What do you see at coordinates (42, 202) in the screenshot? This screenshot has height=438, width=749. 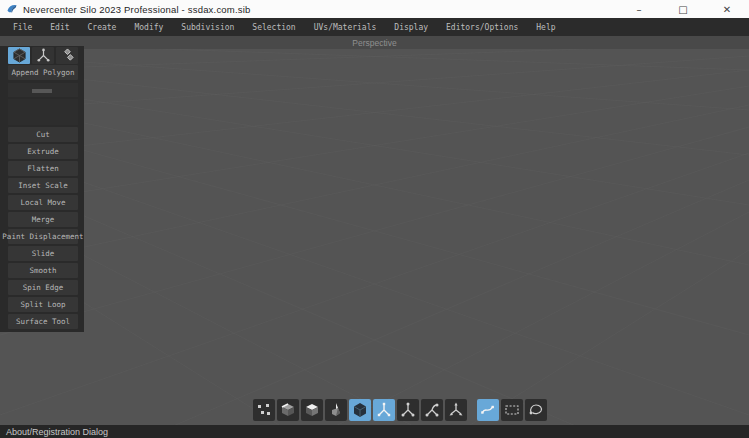 I see `local-move-label: Local Move` at bounding box center [42, 202].